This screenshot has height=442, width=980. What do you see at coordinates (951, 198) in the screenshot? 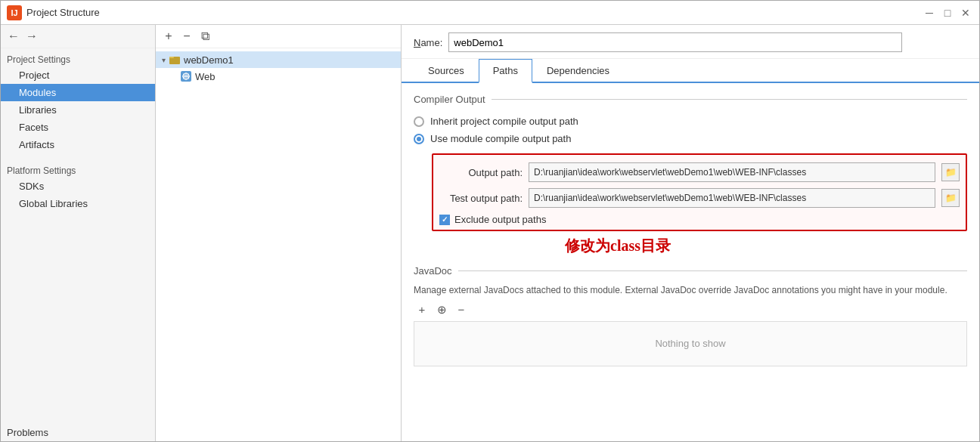
I see `test-output-path-browse-button: 📁` at bounding box center [951, 198].